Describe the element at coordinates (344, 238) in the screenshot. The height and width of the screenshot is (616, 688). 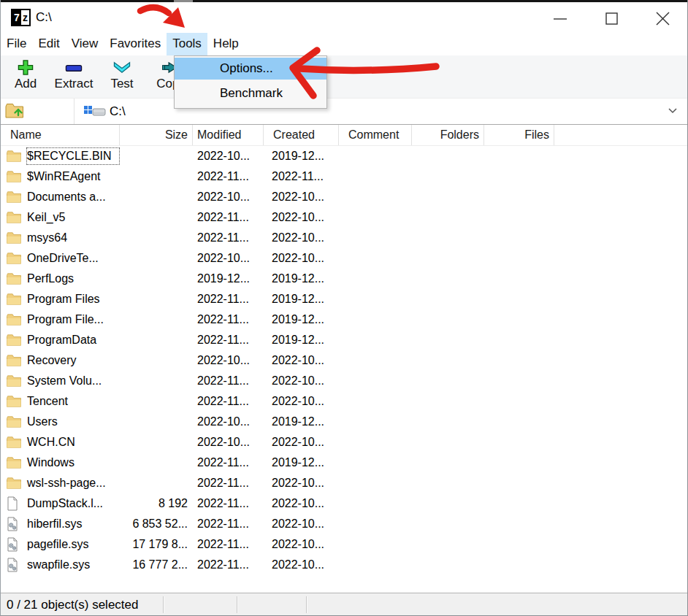
I see `file-row: msys64 2022-11... 2022-10...` at that location.